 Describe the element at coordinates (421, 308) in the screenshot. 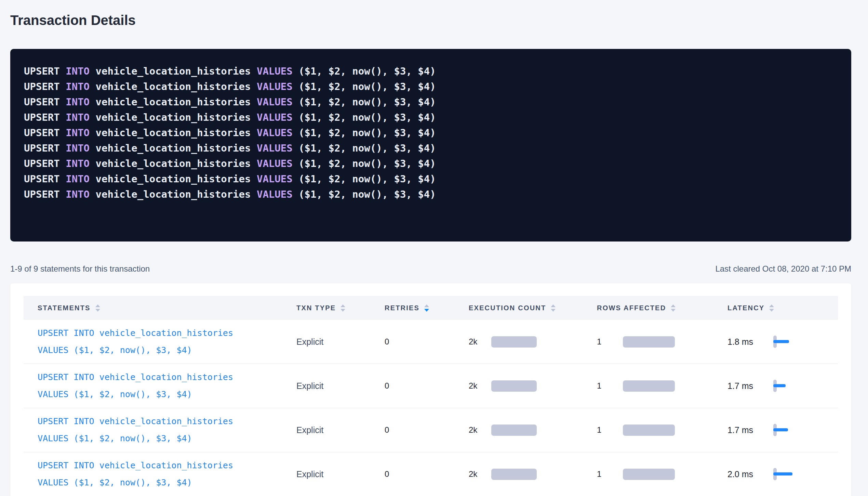

I see `column-header-retries: RETRIES` at that location.